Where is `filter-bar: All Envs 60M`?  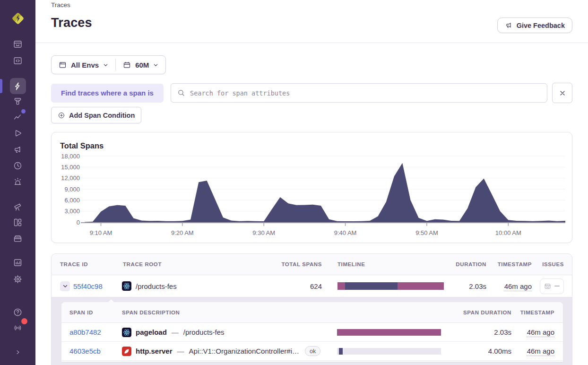
filter-bar: All Envs 60M is located at coordinates (109, 65).